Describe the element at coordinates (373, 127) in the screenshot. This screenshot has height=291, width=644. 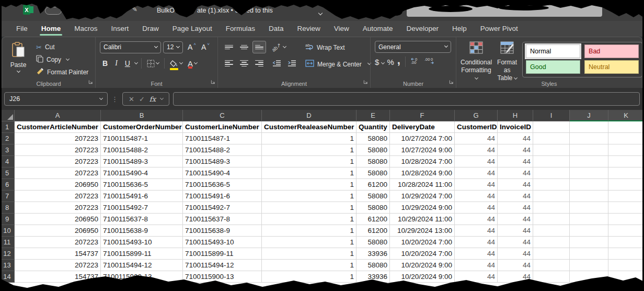
I see `cell-E1: Quantity` at that location.